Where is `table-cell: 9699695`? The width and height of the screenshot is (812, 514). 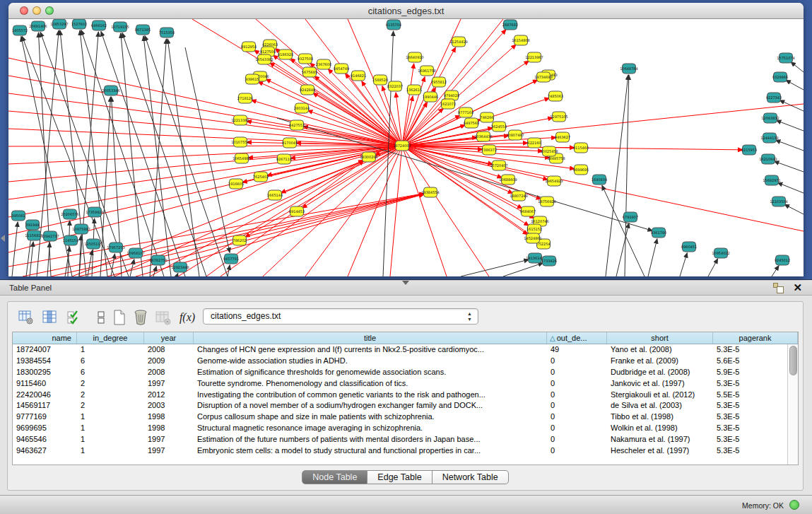 table-cell: 9699695 is located at coordinates (45, 428).